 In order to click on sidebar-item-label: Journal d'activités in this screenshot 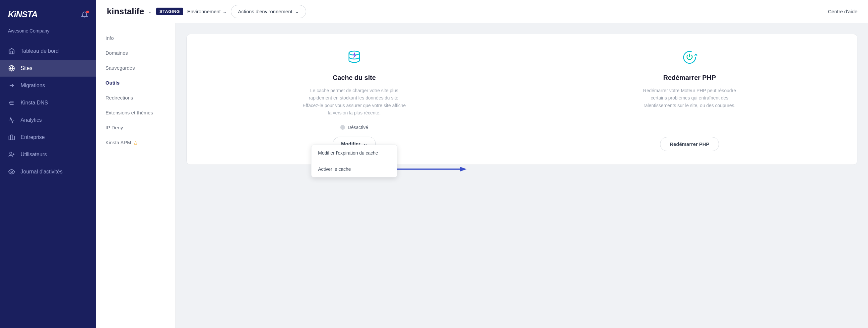, I will do `click(42, 172)`.